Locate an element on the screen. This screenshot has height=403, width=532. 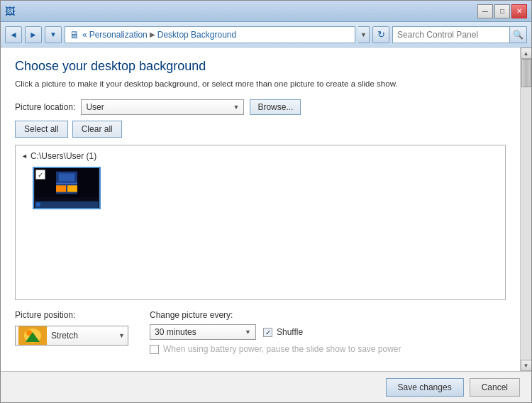
close-button: ✕ is located at coordinates (519, 11).